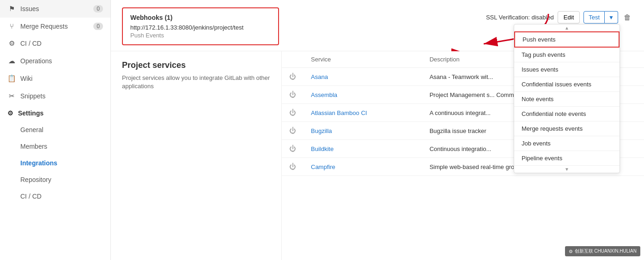 This screenshot has width=644, height=260. I want to click on service-link-bugzilla: Bugzilla, so click(322, 131).